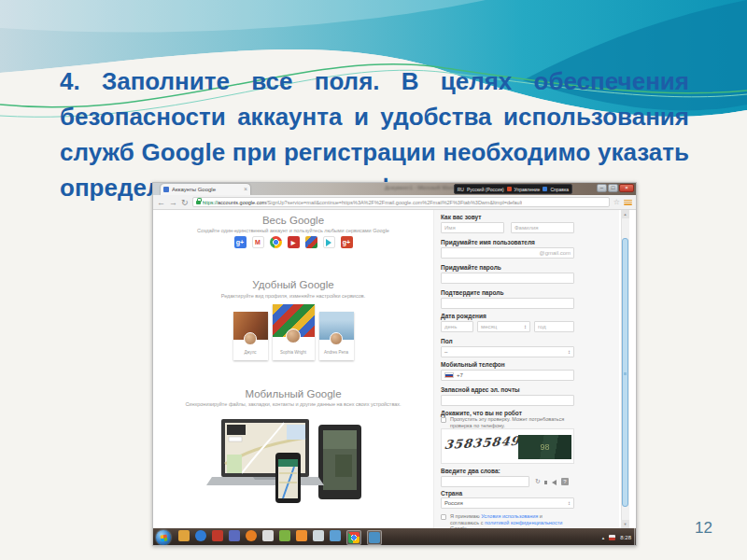  What do you see at coordinates (626, 215) in the screenshot?
I see `scroll-up-icon: ▲` at bounding box center [626, 215].